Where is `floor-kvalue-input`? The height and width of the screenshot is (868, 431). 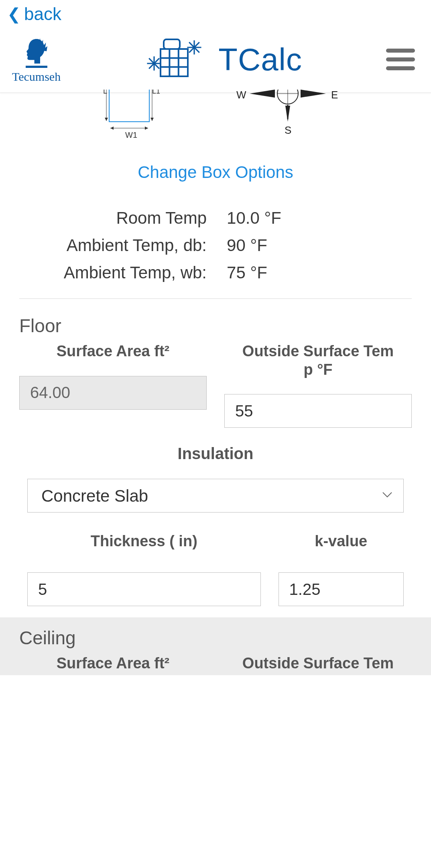
floor-kvalue-input is located at coordinates (341, 589).